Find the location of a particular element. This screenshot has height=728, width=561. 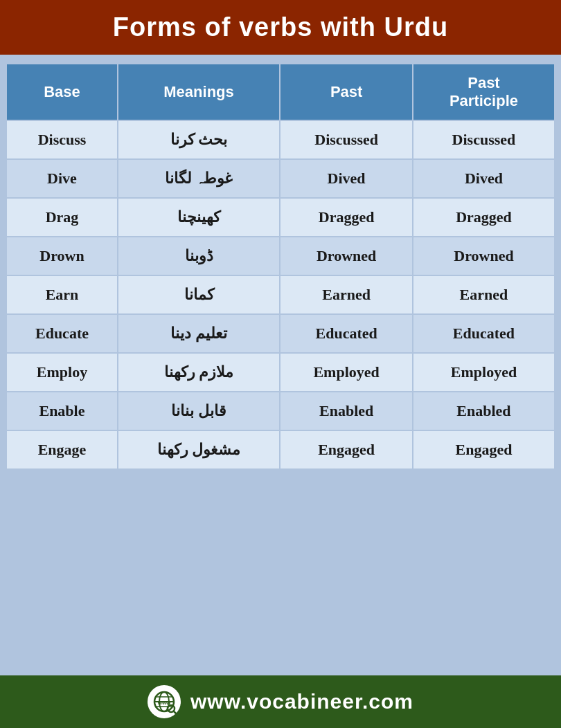

table-row: Engageمشغول رکھناEngagedEngaged is located at coordinates (280, 450).